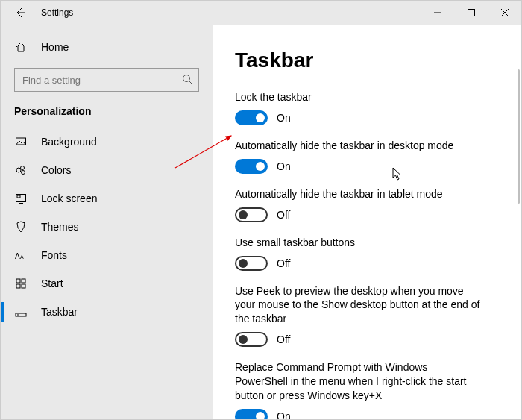 This screenshot has height=420, width=522. I want to click on sidebar-item-lock-screen: Lock screen, so click(107, 198).